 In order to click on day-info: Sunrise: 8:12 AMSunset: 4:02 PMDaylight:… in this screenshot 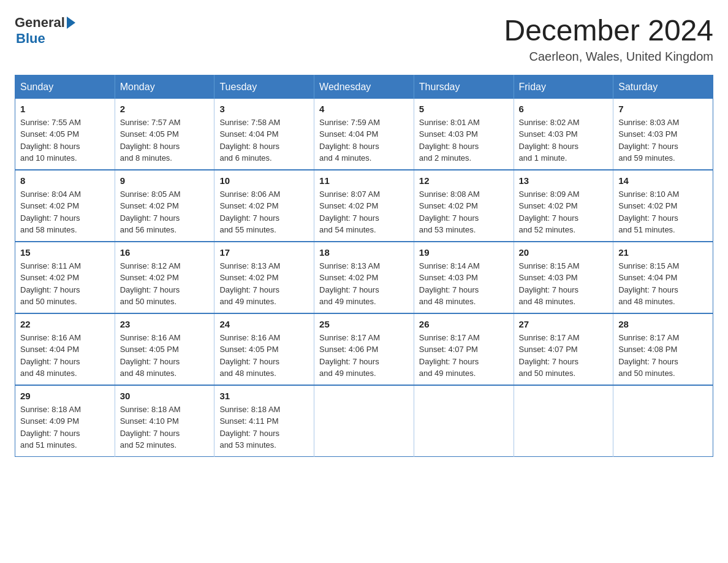, I will do `click(165, 284)`.